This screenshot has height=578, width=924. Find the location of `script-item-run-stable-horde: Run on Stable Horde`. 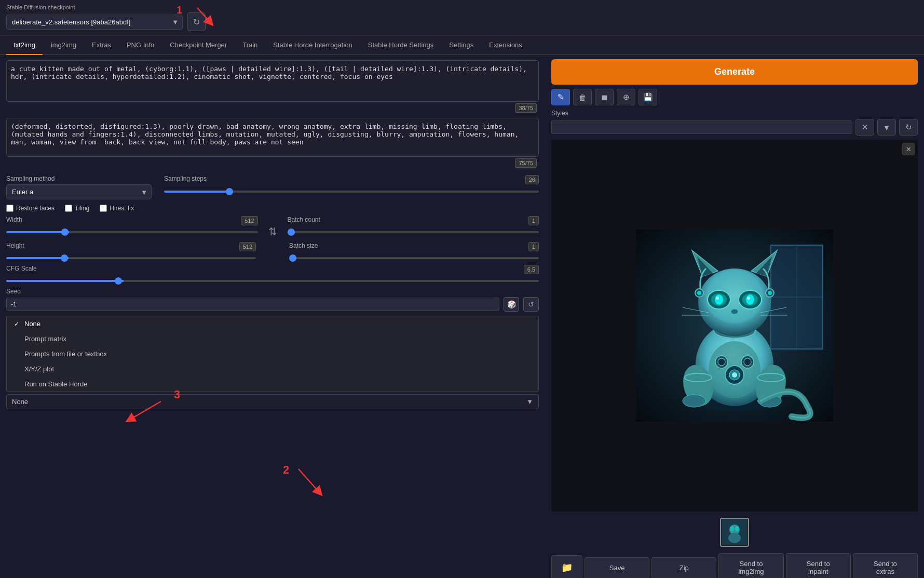

script-item-run-stable-horde: Run on Stable Horde is located at coordinates (273, 384).